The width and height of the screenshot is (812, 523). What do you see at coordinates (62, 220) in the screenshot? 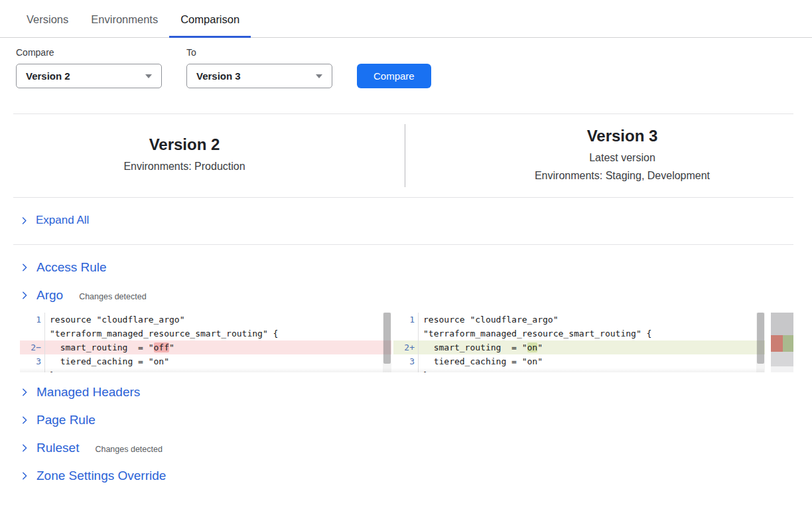
I see `expand-all-label: Expand All` at bounding box center [62, 220].